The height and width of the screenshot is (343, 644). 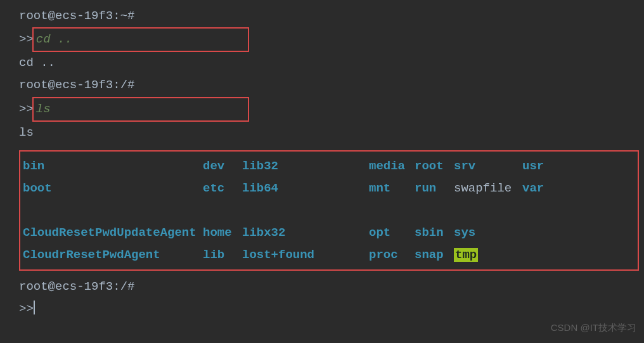 I want to click on ls-entry-srv: srv, so click(x=488, y=166).